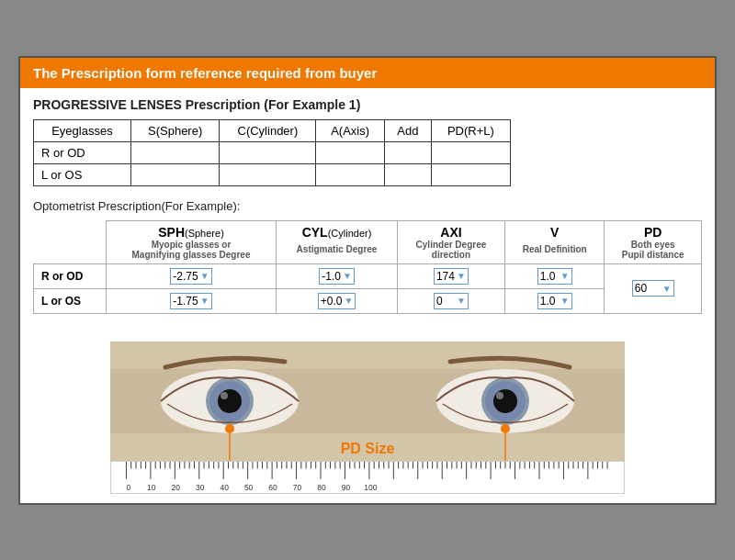  What do you see at coordinates (191, 301) in the screenshot?
I see `los-sph-select: -1.75 ▼` at bounding box center [191, 301].